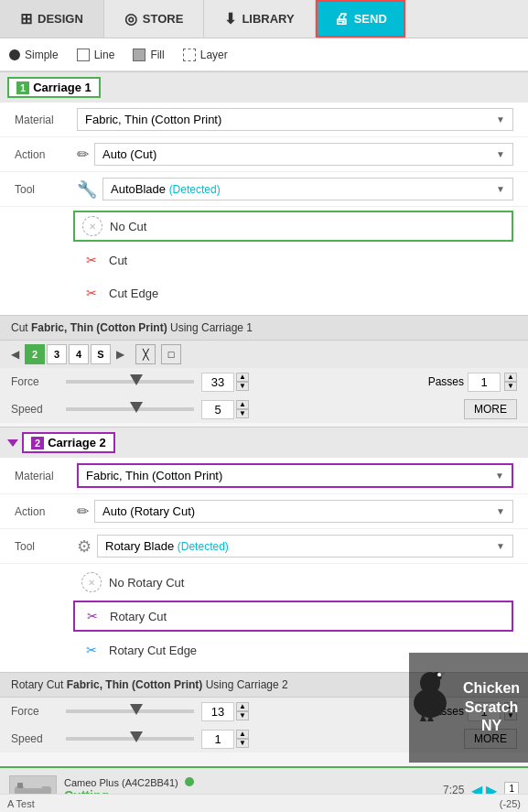  I want to click on speed-thumb, so click(136, 407).